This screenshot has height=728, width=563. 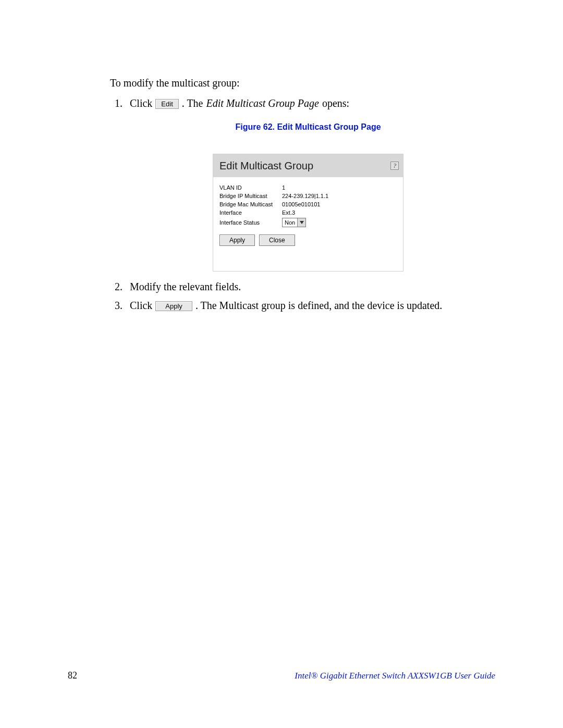 What do you see at coordinates (308, 188) in the screenshot?
I see `field-vlan-id: VLAN ID 1` at bounding box center [308, 188].